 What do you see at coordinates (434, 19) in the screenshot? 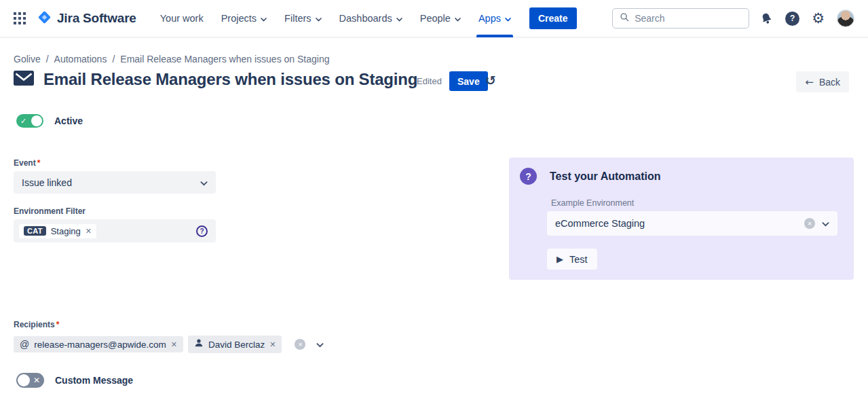
I see `top-navigation: Jira Software Your work Projects Filters…` at bounding box center [434, 19].